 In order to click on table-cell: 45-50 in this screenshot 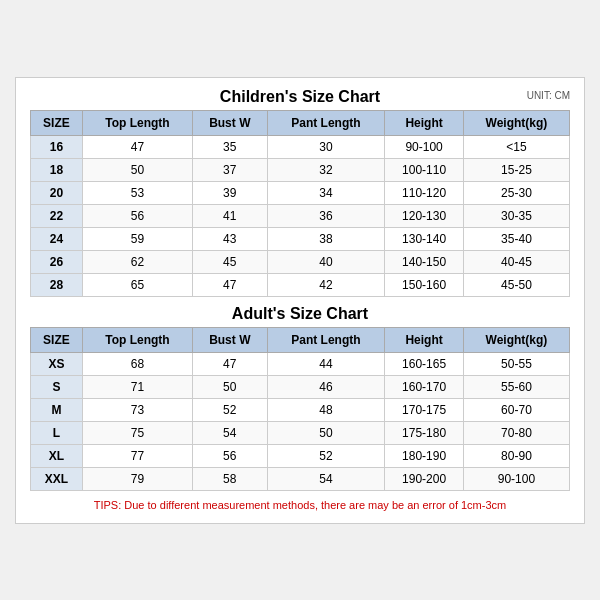, I will do `click(516, 284)`.